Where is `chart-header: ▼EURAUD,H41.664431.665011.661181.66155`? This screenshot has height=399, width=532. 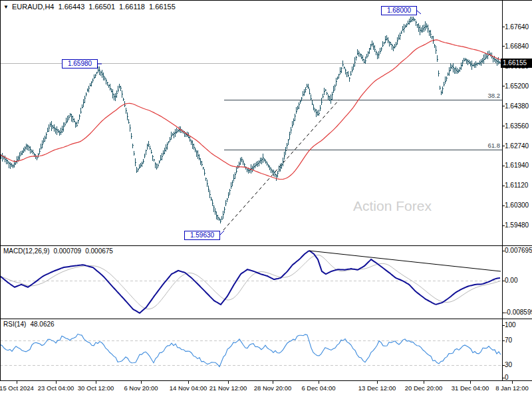 chart-header: ▼EURAUD,H41.664431.665011.661181.66155 is located at coordinates (92, 7).